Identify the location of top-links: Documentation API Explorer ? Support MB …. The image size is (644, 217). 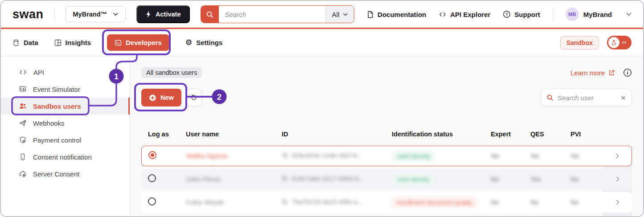
(499, 14).